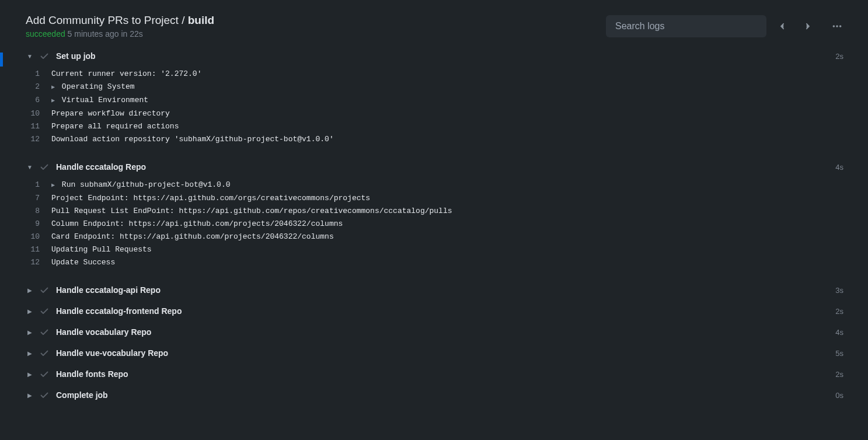  I want to click on line-number: 2, so click(34, 88).